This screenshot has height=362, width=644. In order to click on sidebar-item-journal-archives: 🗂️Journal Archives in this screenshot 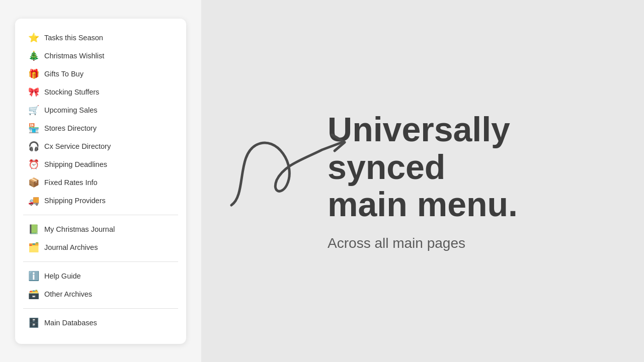, I will do `click(101, 247)`.